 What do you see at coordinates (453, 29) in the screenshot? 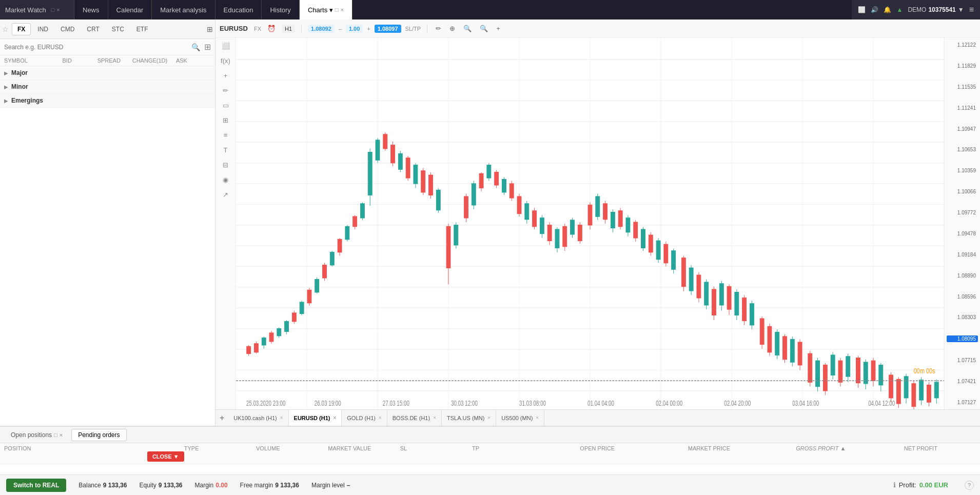
I see `chart-crosshair-icon: ⊕` at bounding box center [453, 29].